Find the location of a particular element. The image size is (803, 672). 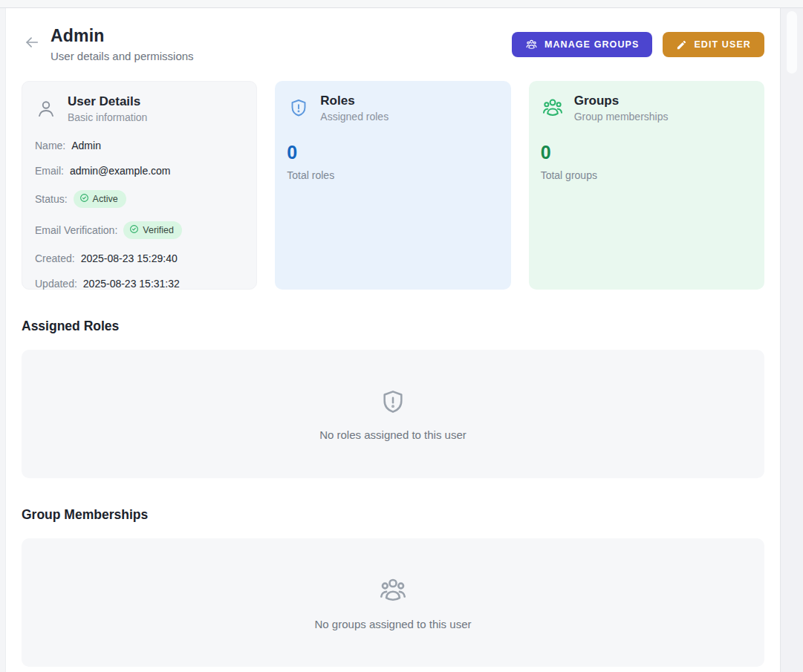

back-arrow-icon is located at coordinates (32, 43).